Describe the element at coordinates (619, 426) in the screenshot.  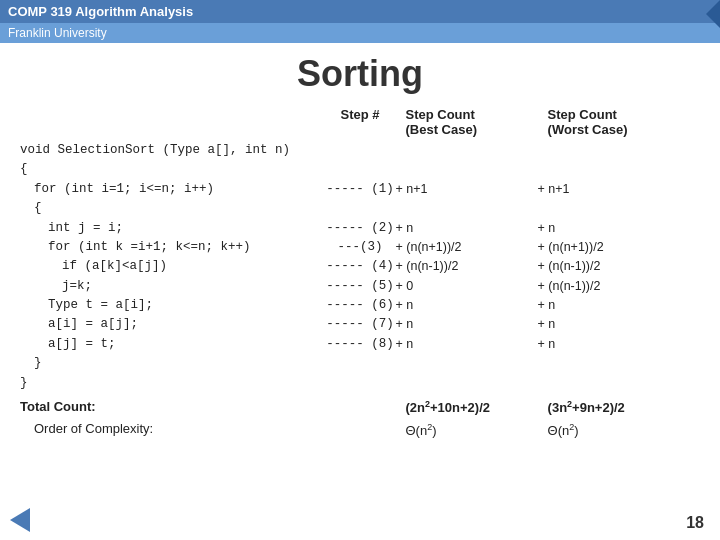
I see `complexity-worst: Θ(n2)` at that location.